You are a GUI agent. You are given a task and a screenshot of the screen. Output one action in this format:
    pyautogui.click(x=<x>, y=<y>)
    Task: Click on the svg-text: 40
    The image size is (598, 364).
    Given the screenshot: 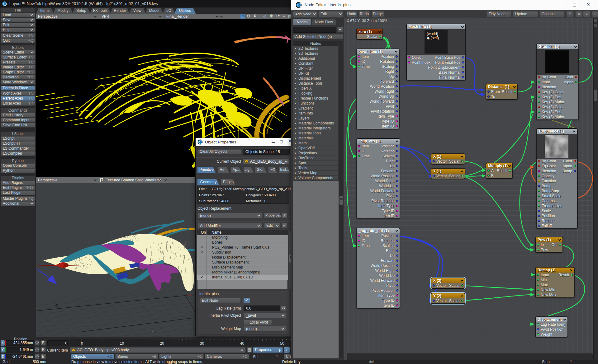 What is the action you would take?
    pyautogui.click(x=242, y=343)
    